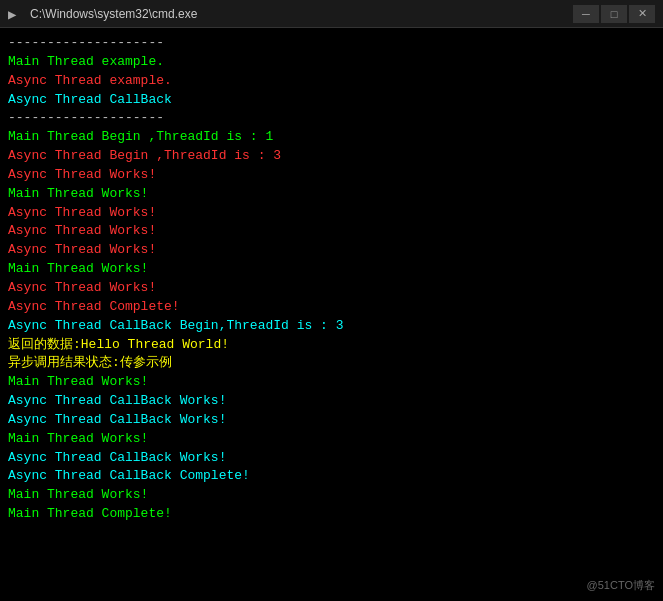  Describe the element at coordinates (332, 100) in the screenshot. I see `terminal-line: Async Thread CallBack` at that location.